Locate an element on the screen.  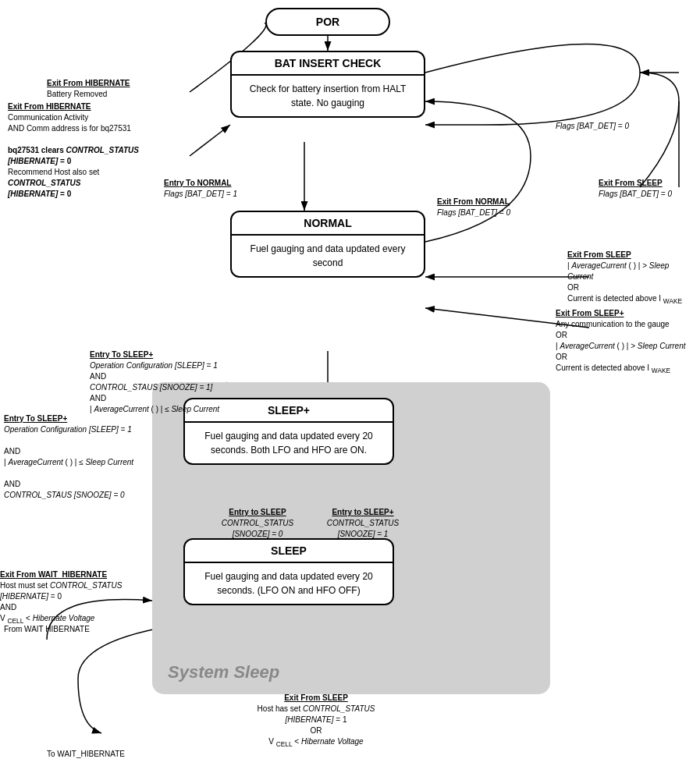
exit-from-sleepplus-line2: | AverageCurrent ( ) | > Sleep Current is located at coordinates (624, 346).